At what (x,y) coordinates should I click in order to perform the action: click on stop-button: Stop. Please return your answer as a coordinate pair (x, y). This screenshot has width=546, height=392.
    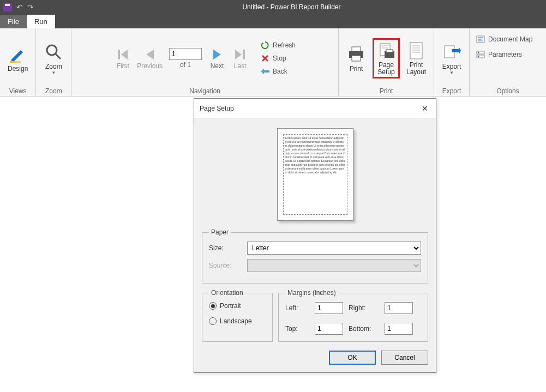
    Looking at the image, I should click on (278, 58).